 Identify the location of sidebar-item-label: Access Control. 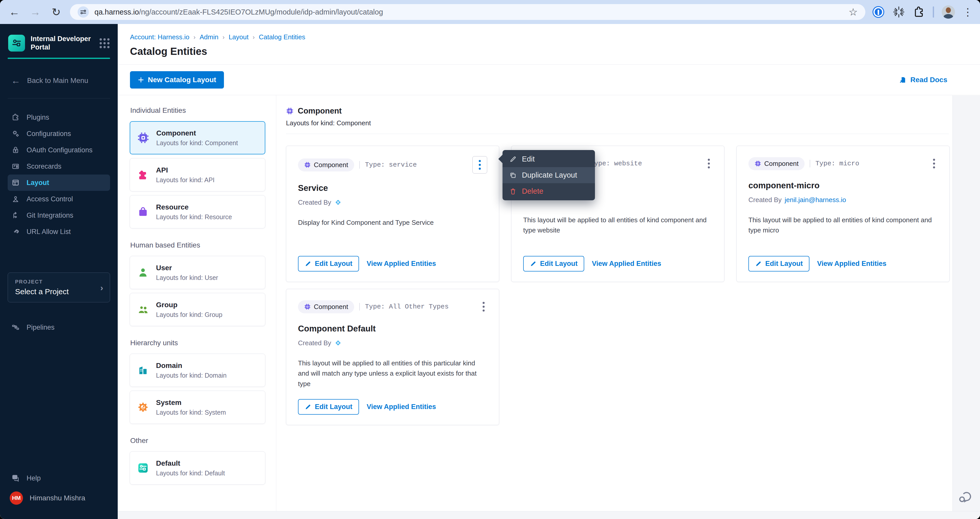
(50, 199).